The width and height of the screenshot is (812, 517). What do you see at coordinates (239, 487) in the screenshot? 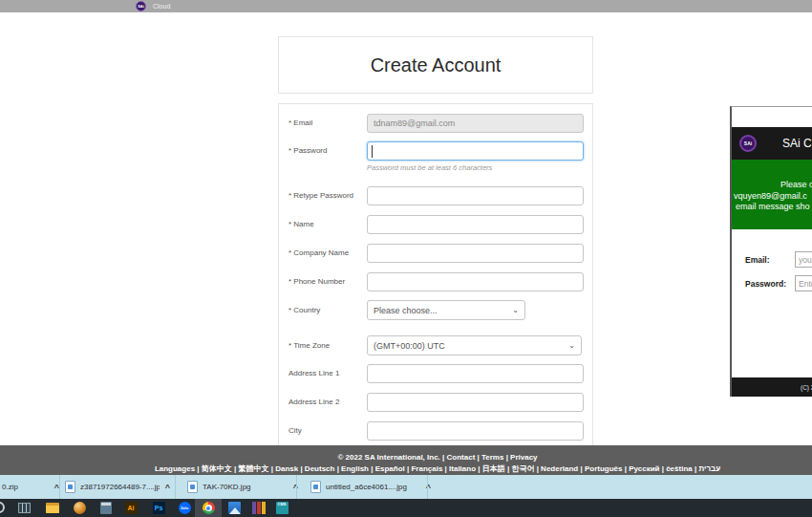
I see `download-item: TAK-70KD.jpg ^` at bounding box center [239, 487].